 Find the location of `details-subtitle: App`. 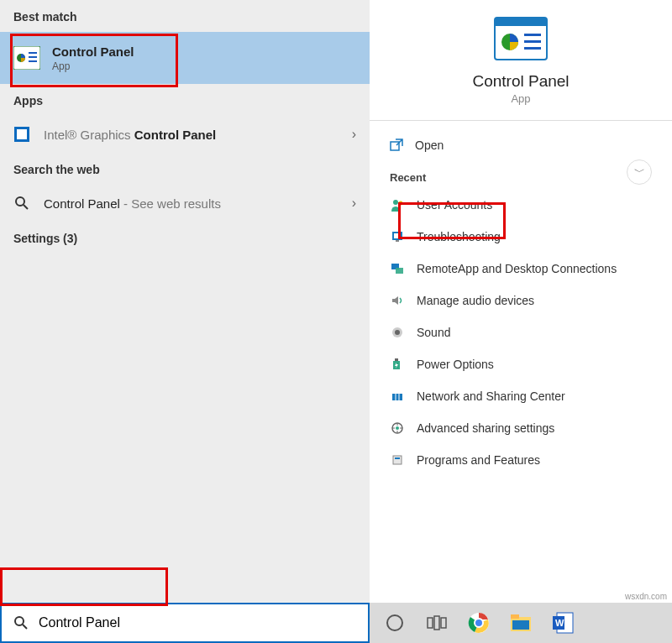

details-subtitle: App is located at coordinates (521, 99).